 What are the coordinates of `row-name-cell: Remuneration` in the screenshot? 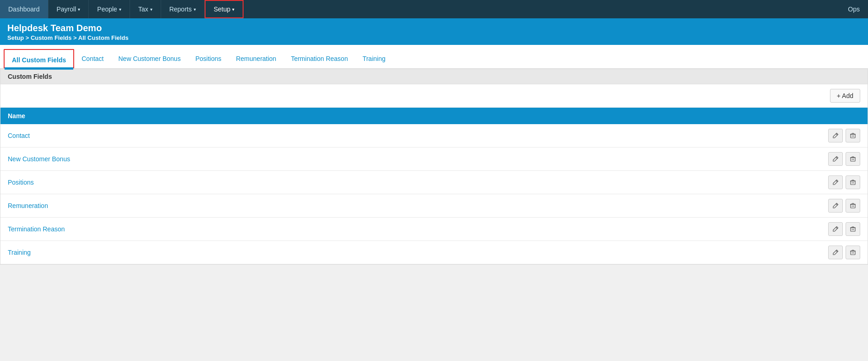 It's located at (411, 206).